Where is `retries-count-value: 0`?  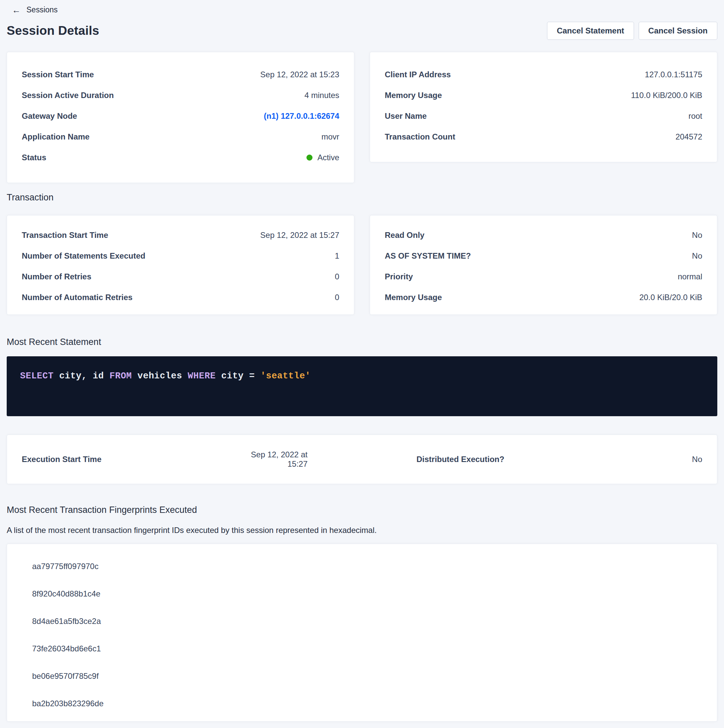 retries-count-value: 0 is located at coordinates (337, 277).